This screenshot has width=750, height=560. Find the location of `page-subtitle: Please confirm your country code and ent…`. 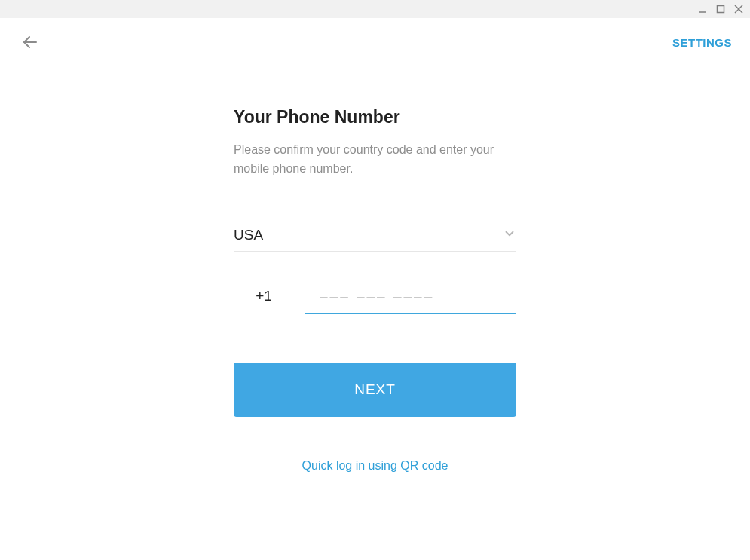

page-subtitle: Please confirm your country code and ent… is located at coordinates (375, 160).